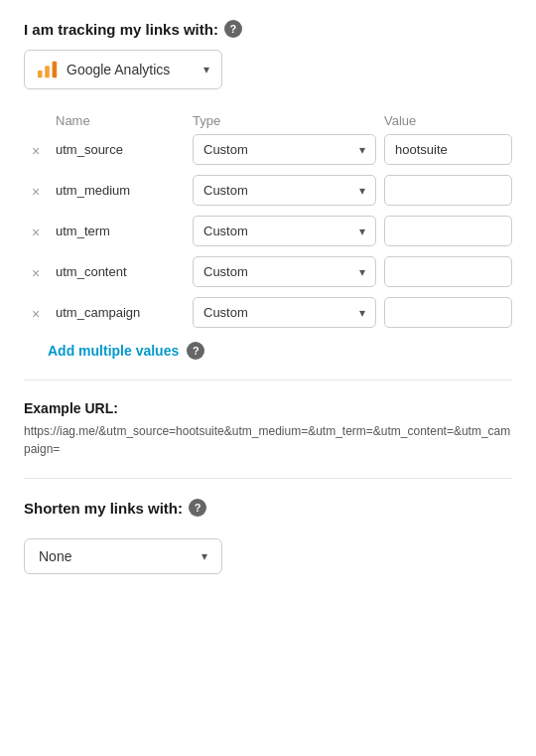 The height and width of the screenshot is (756, 536). I want to click on shorten-dropdown: None ▾, so click(123, 556).